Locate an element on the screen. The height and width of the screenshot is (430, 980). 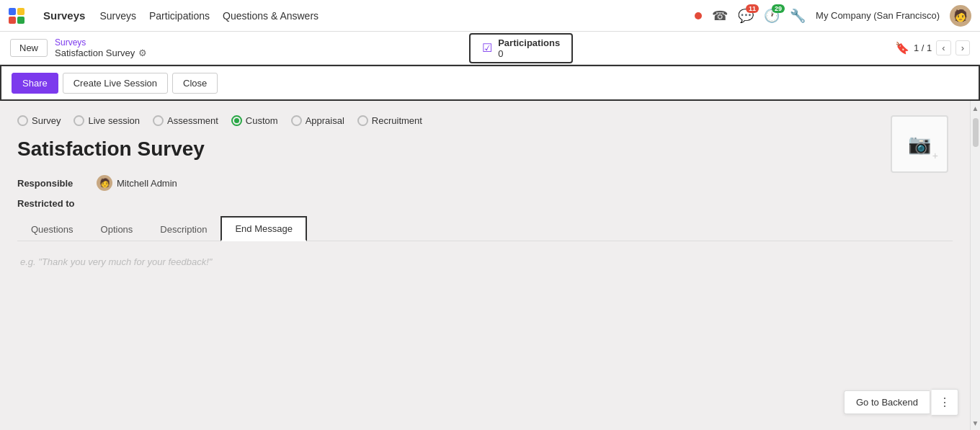
participations-button: ☑ Participations 0 is located at coordinates (521, 48).